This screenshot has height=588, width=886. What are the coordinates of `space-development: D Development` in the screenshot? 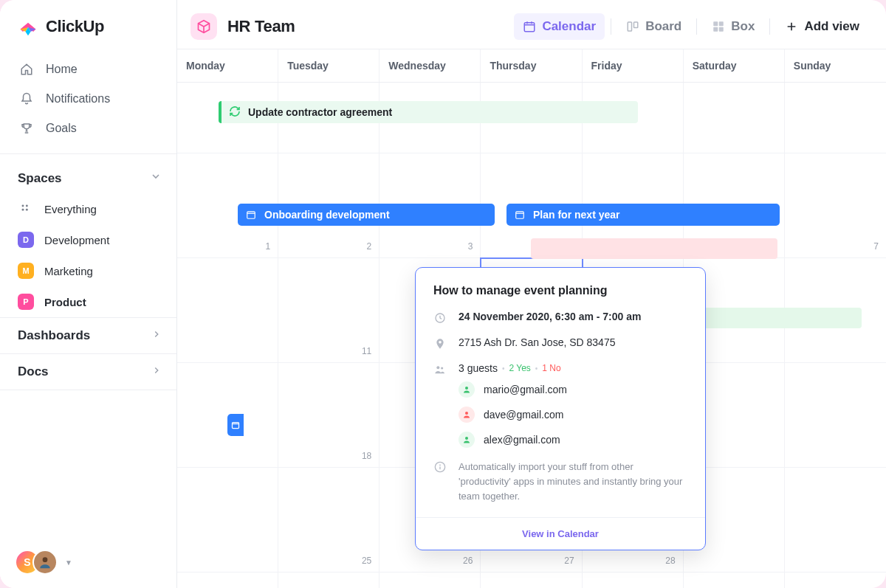 It's located at (89, 240).